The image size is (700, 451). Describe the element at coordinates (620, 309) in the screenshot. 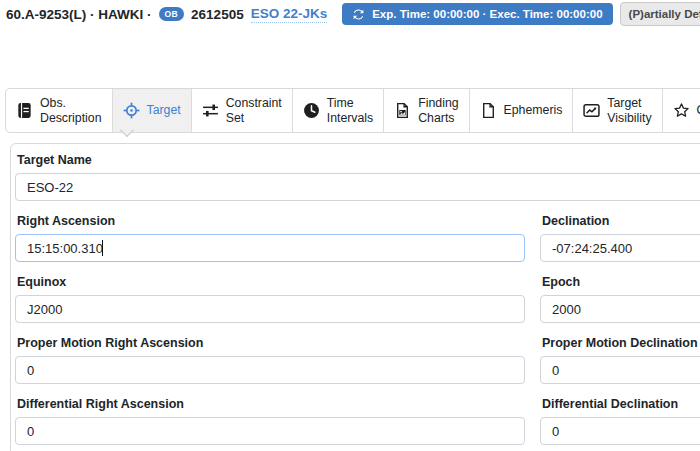

I see `epoch-input` at that location.